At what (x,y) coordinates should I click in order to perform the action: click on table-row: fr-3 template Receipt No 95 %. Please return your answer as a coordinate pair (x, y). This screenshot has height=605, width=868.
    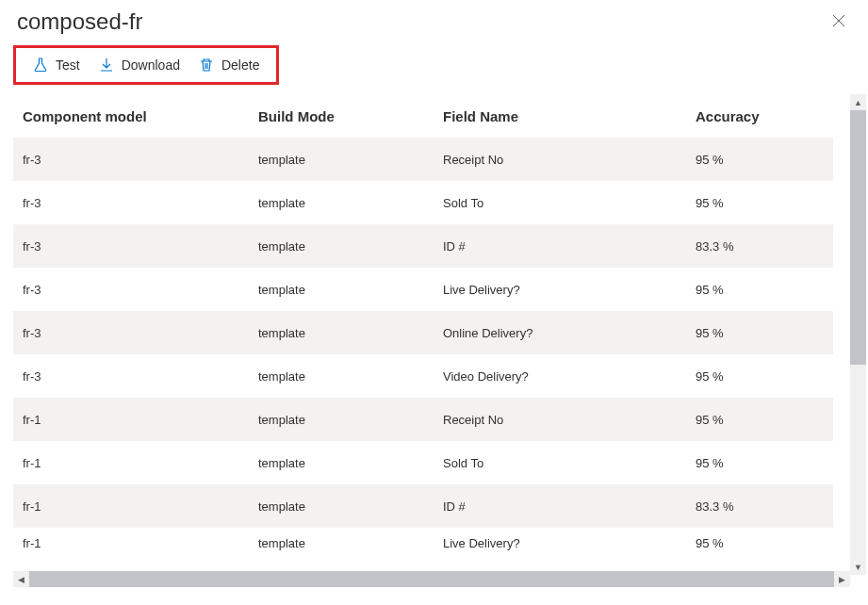
    Looking at the image, I should click on (423, 159).